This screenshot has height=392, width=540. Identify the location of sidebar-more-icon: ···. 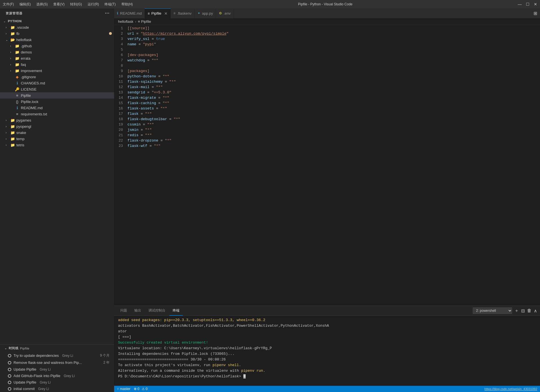
(107, 13).